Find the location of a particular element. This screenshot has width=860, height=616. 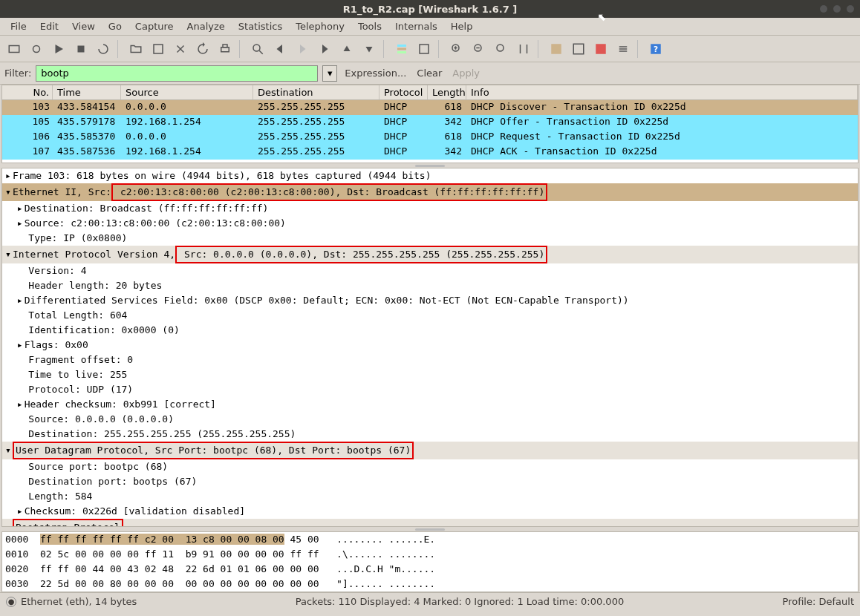

packet-row: 107435.587536192.168.1.254255.255.255.25… is located at coordinates (430, 152).